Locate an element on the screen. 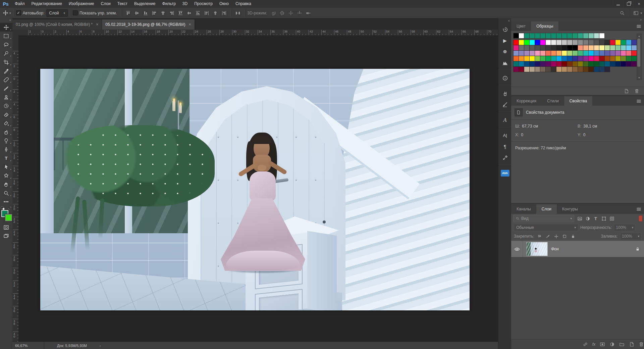  tab-styles: Стили is located at coordinates (553, 101).